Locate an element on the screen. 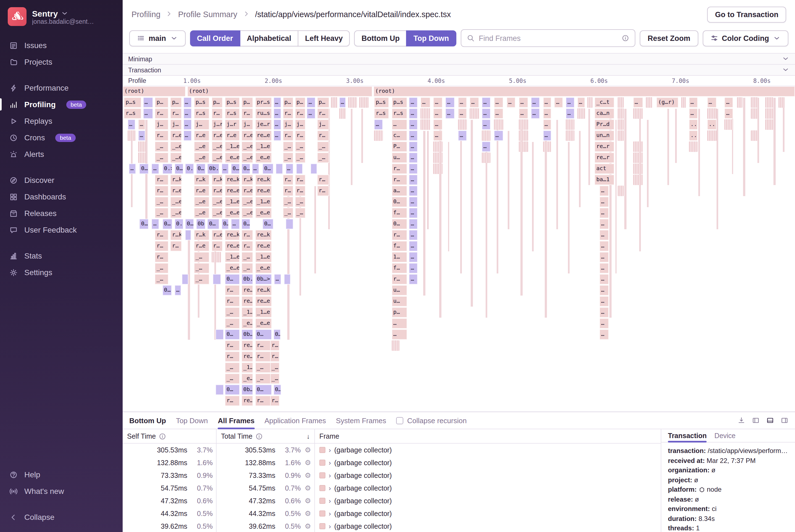 The height and width of the screenshot is (532, 795). flame-cell: act is located at coordinates (605, 169).